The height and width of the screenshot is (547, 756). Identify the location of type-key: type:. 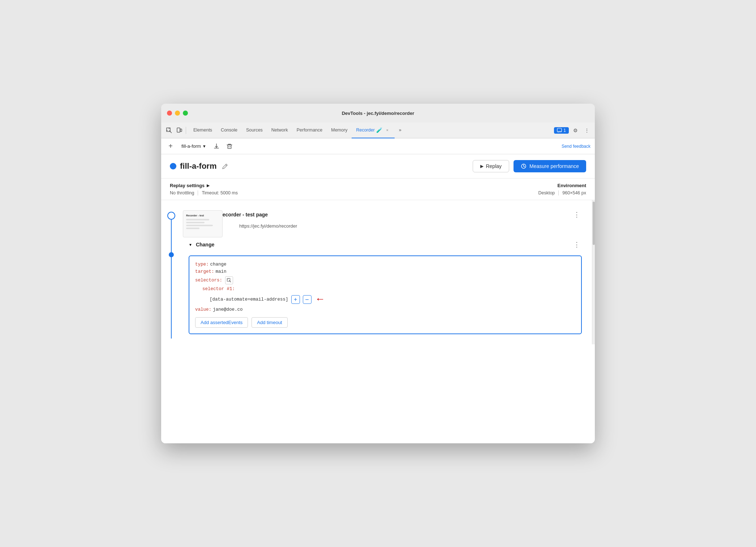
(202, 264).